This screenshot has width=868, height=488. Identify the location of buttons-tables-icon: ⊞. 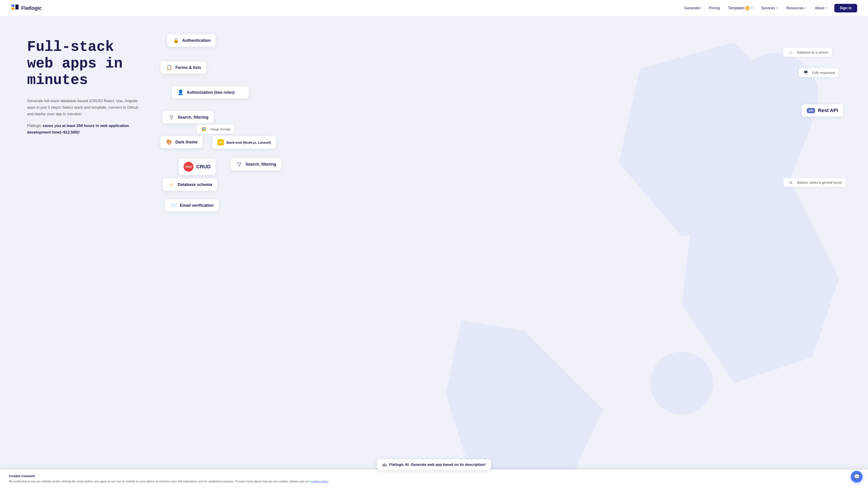
(790, 183).